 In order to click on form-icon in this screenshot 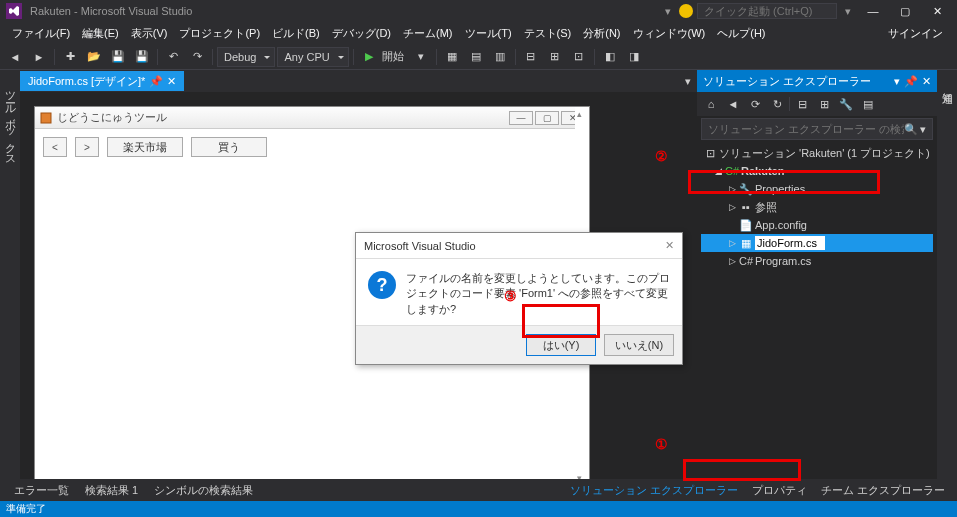, I will do `click(46, 118)`.